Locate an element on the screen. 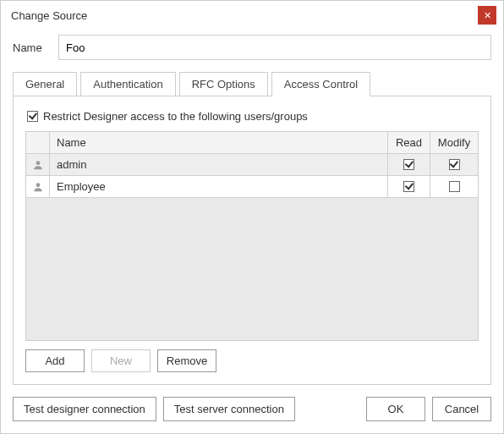 The width and height of the screenshot is (504, 434). cancel-button: Cancel is located at coordinates (462, 409).